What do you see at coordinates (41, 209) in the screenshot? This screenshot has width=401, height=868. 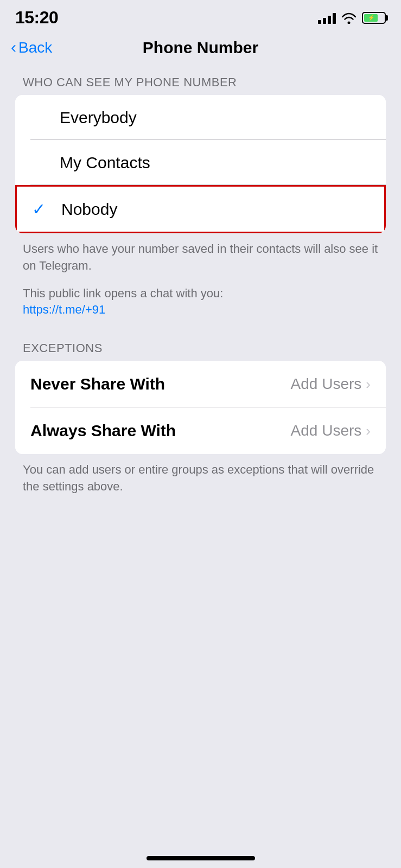 I see `nobody-checkmark: ✓` at bounding box center [41, 209].